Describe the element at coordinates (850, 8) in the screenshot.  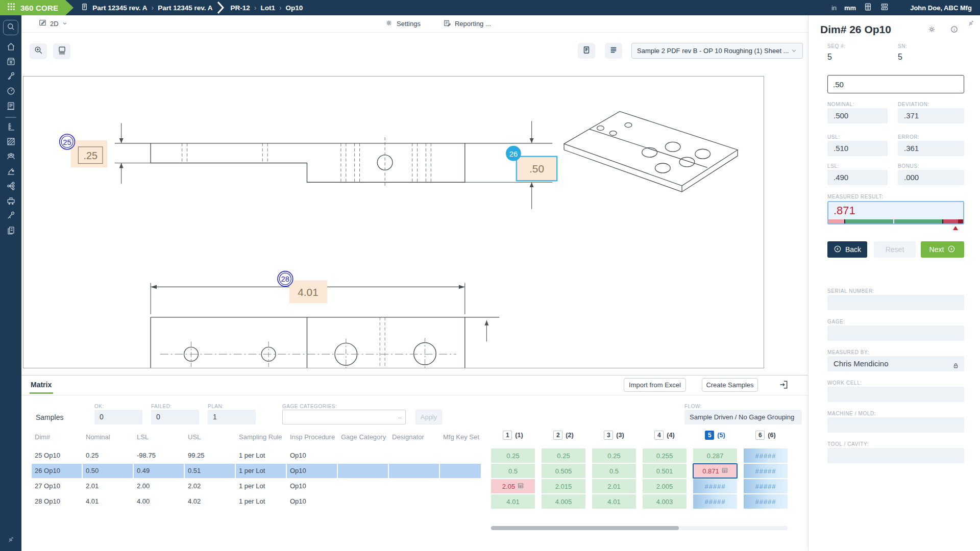
I see `unit-mm-toggle: mm` at that location.